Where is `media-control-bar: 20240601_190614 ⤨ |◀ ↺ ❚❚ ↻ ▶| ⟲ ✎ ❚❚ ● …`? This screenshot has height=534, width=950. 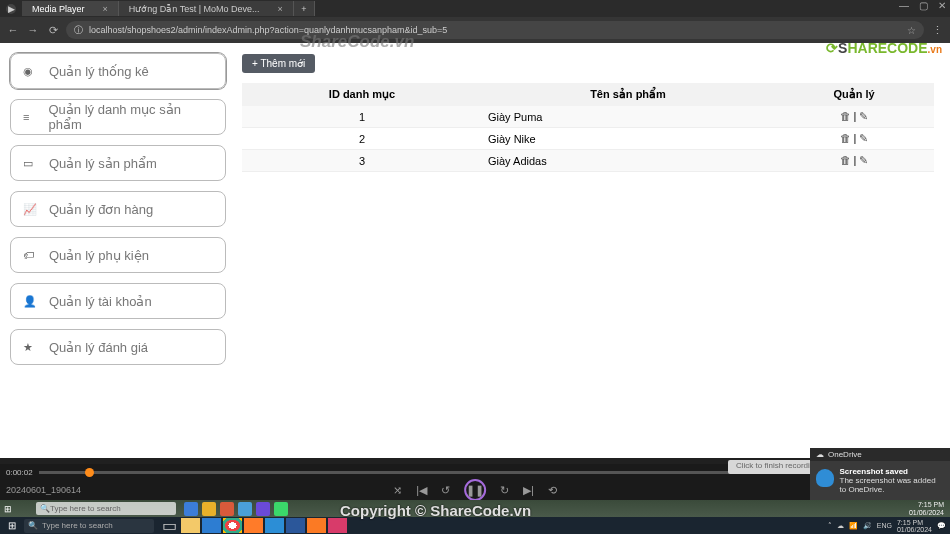
media-control-bar: 20240601_190614 ⤨ |◀ ↺ ❚❚ ↻ ▶| ⟲ ✎ ❚❚ ● … is located at coordinates (475, 490).